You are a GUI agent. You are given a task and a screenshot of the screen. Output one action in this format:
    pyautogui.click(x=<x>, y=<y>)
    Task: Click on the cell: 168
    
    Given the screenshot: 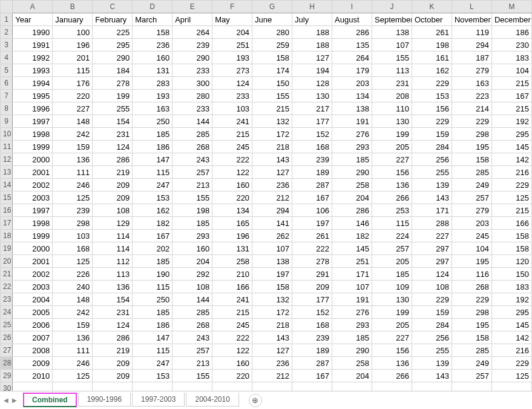 What is the action you would take?
    pyautogui.click(x=312, y=147)
    